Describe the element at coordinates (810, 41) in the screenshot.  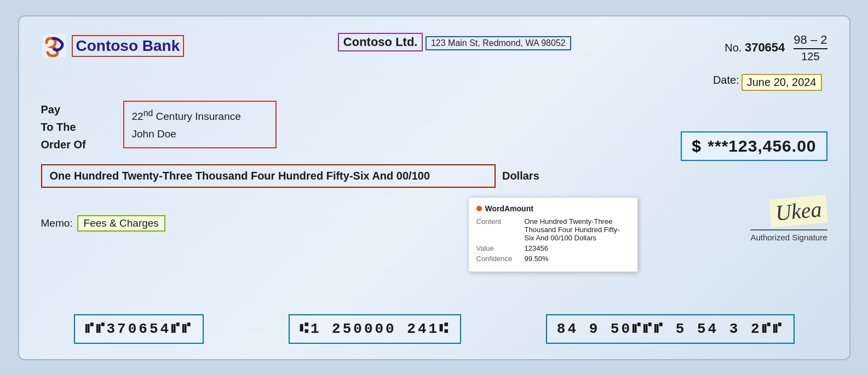
I see `fraction-top: 98 – 2` at that location.